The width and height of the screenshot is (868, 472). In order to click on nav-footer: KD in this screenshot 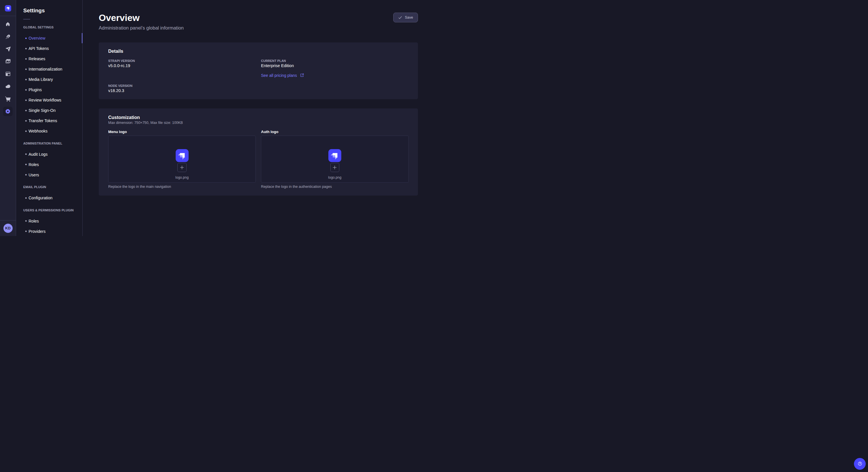, I will do `click(8, 228)`.